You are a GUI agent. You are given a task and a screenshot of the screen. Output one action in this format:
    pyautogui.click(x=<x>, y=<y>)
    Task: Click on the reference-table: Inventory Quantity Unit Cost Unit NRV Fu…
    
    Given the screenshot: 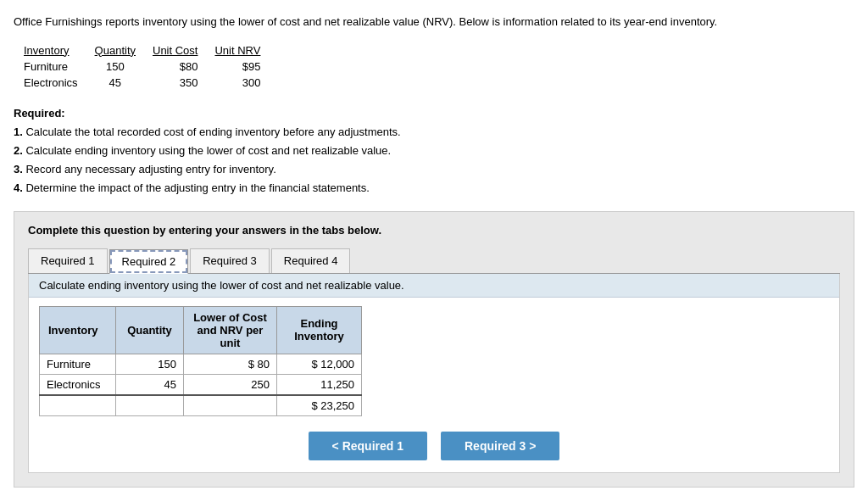 What is the action you would take?
    pyautogui.click(x=147, y=66)
    